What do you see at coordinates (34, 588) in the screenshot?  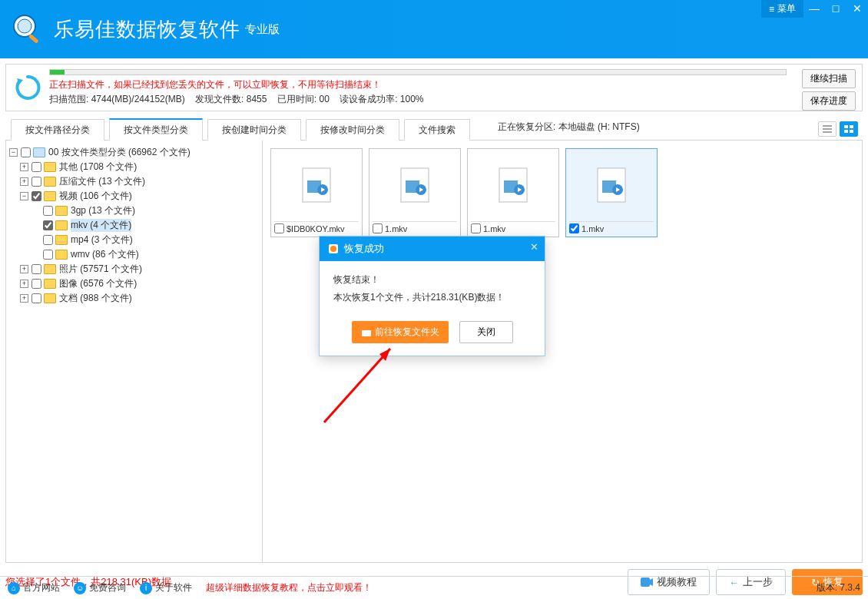 I see `official-site-link: ⌂ 官方网站` at bounding box center [34, 588].